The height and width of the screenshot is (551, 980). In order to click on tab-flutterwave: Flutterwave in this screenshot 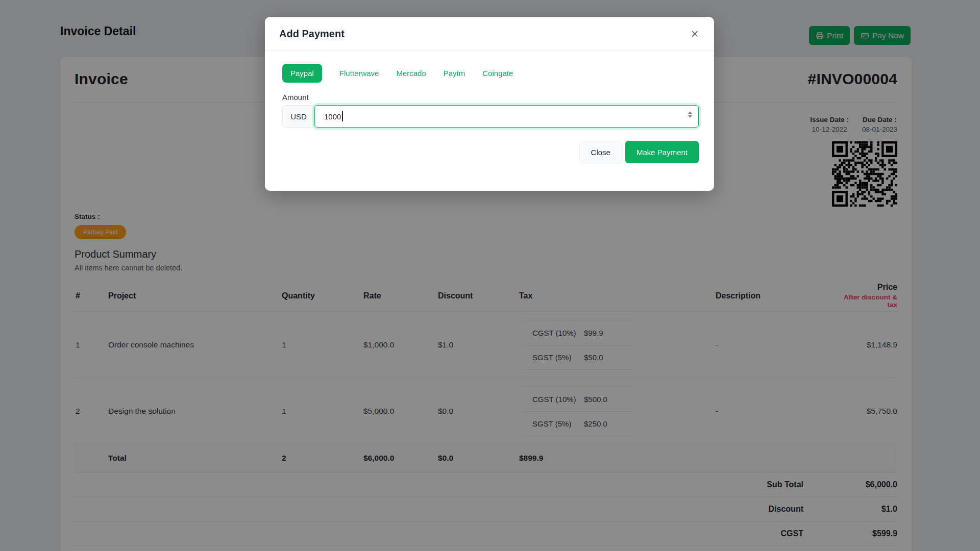, I will do `click(359, 73)`.